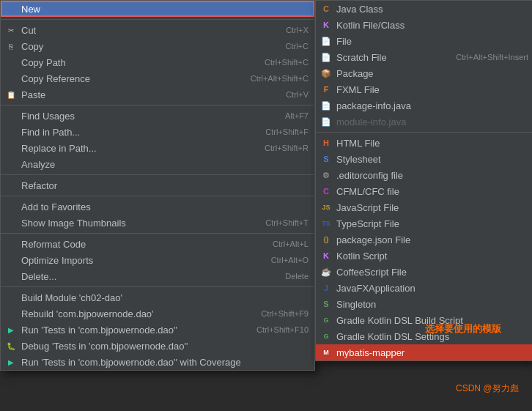 This screenshot has height=411, width=532. What do you see at coordinates (371, 353) in the screenshot?
I see `submenu-item-mybatis-label: mybatis-mapper` at bounding box center [371, 353].